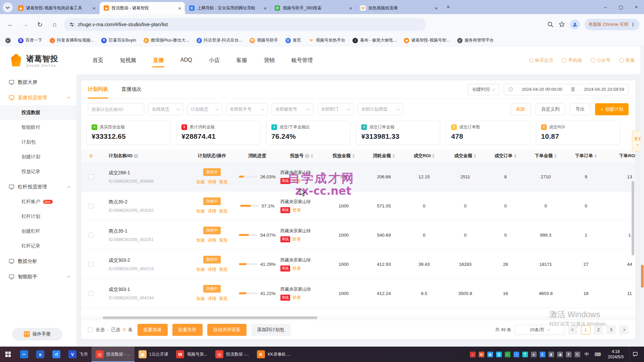 This screenshot has height=362, width=644. What do you see at coordinates (313, 8) in the screenshot?
I see `browser-tab: O 视频号助手_360搜索 ×` at bounding box center [313, 8].